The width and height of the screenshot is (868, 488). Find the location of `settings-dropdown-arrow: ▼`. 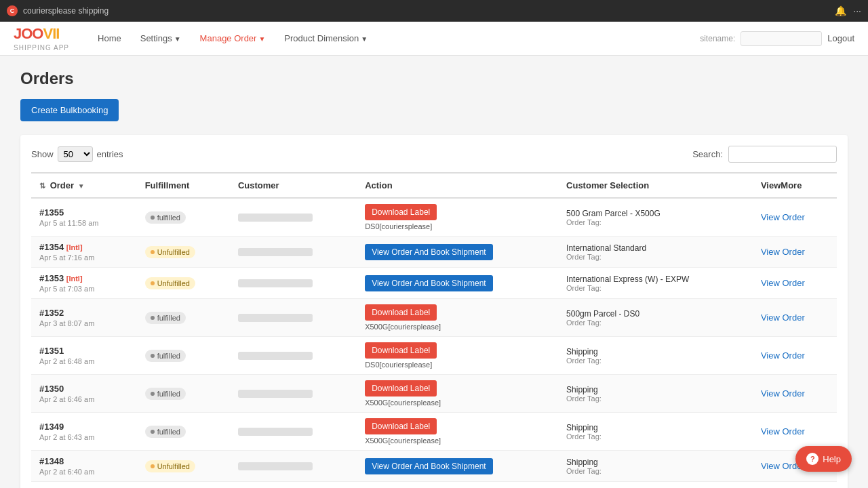

settings-dropdown-arrow: ▼ is located at coordinates (178, 39).